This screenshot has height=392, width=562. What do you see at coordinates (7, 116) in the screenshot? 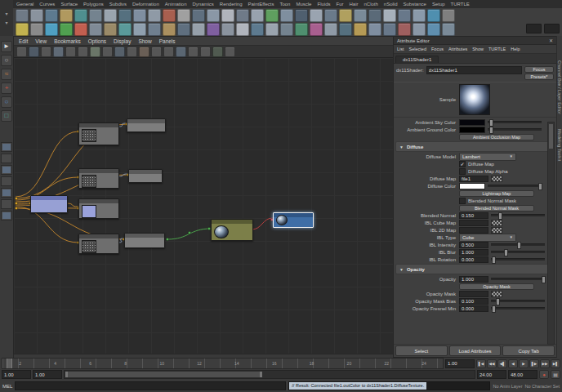
I see `scale-tool-icon: □` at bounding box center [7, 116].